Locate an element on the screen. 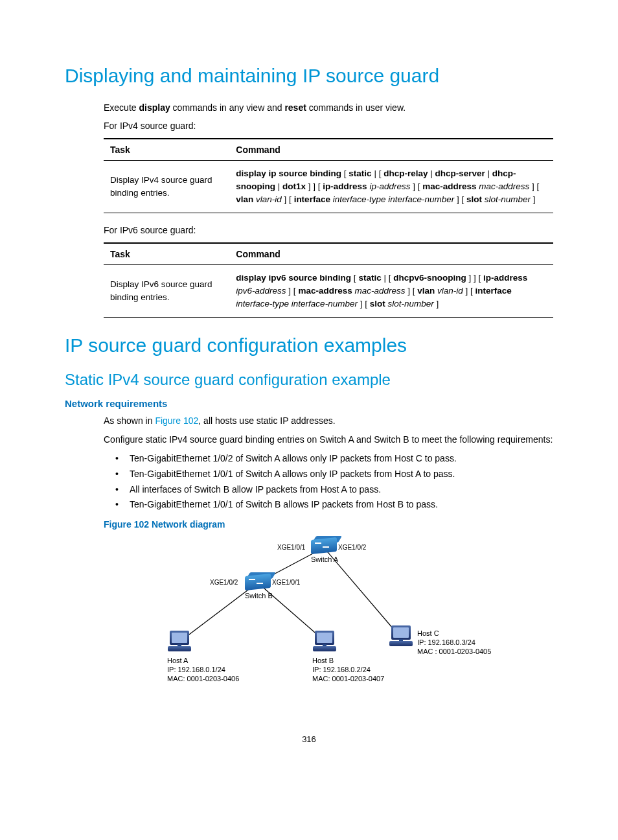 The height and width of the screenshot is (840, 618). figure-caption: Figure 102 Network diagram is located at coordinates (328, 524).